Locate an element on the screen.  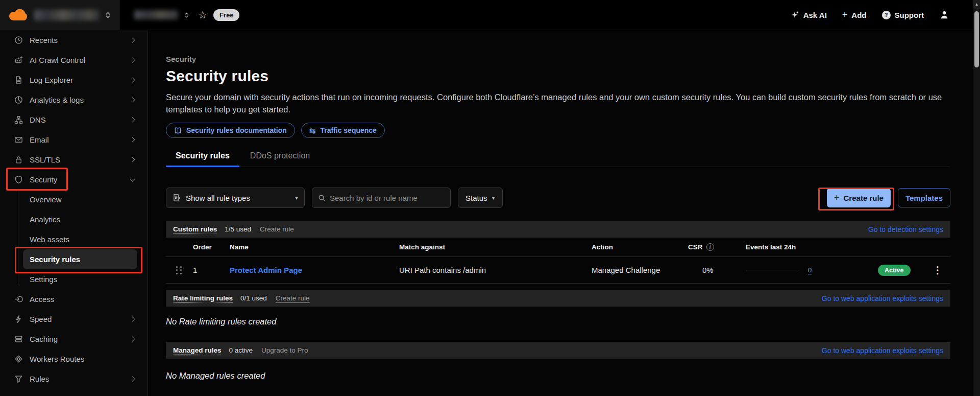
ask-ai-button: Ask AI is located at coordinates (809, 15).